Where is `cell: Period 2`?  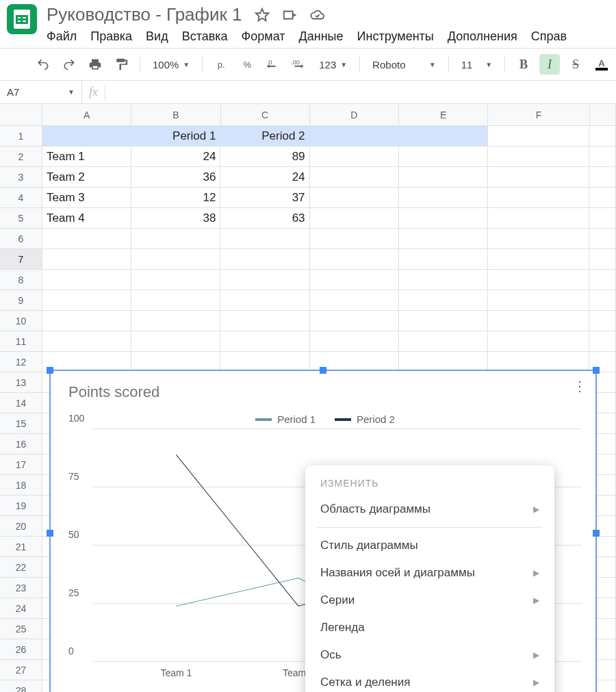 cell: Period 2 is located at coordinates (265, 136).